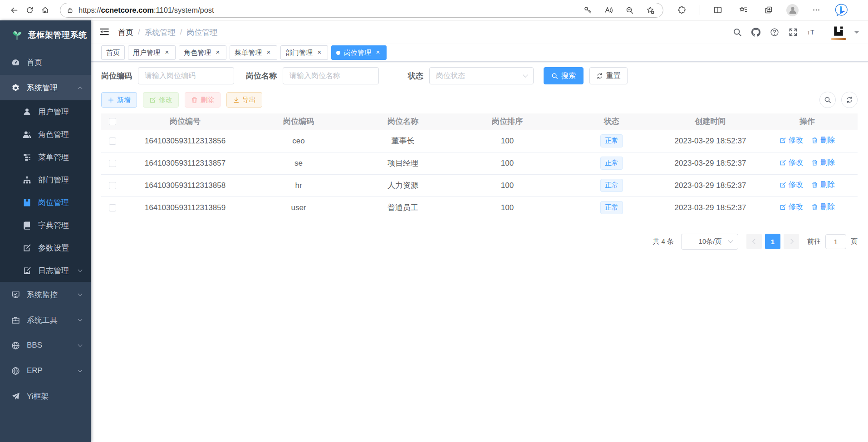 The image size is (868, 442). What do you see at coordinates (849, 100) in the screenshot?
I see `refresh-table-button` at bounding box center [849, 100].